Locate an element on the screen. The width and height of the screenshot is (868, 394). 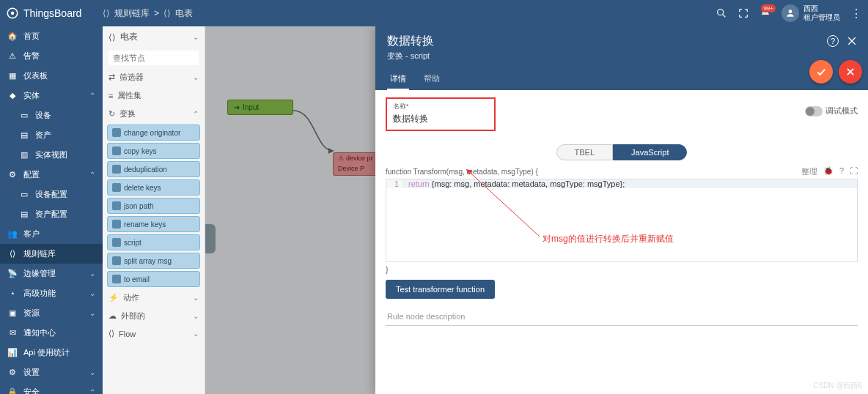
sidebar-item-配置: ⚙配置⌃ is located at coordinates (51, 174).